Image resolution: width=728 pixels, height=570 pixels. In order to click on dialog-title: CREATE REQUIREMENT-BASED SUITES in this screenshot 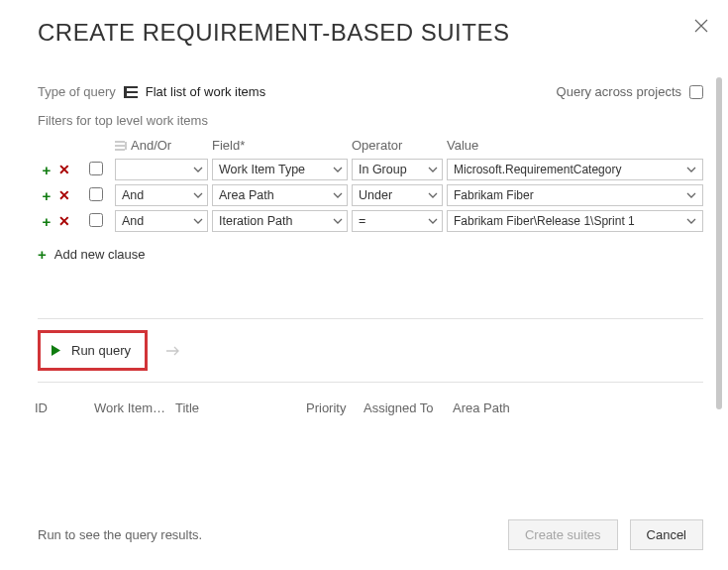, I will do `click(370, 33)`.